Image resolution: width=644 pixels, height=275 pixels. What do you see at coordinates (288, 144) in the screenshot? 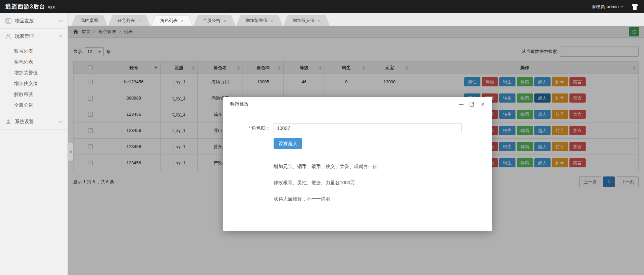
I see `set-superman-button: 设置超人` at bounding box center [288, 144].